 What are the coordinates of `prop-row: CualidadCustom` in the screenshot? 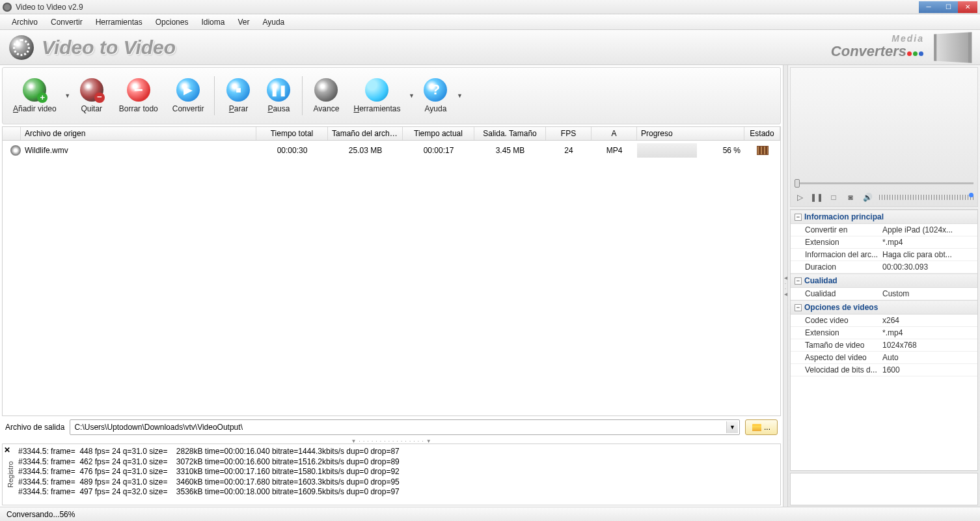 It's located at (884, 294).